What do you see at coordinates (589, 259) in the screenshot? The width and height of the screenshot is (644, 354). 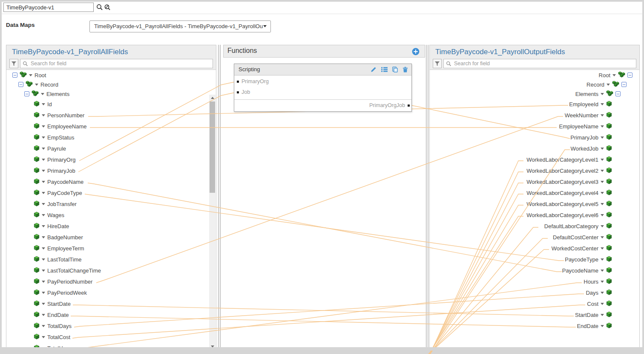 I see `target-field-row: PaycodeType` at bounding box center [589, 259].